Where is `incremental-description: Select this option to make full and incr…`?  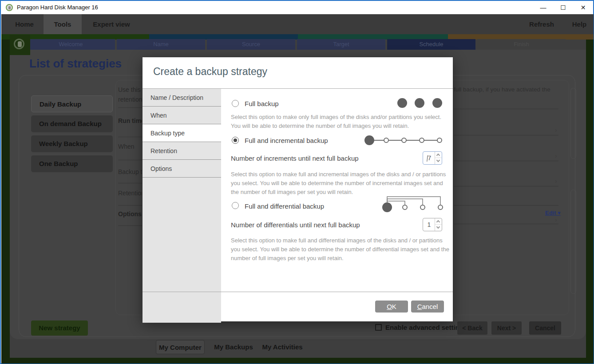
incremental-description: Select this option to make full and incr… is located at coordinates (340, 183).